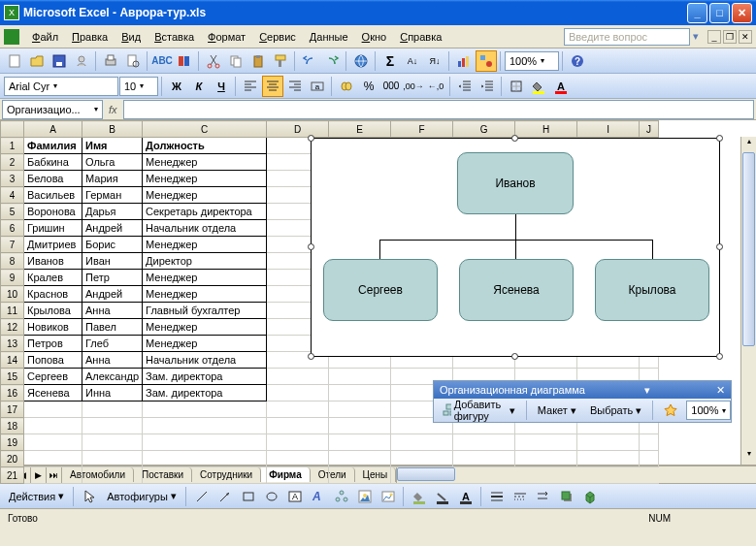 The width and height of the screenshot is (756, 546). I want to click on row-header-5: 5, so click(13, 211).